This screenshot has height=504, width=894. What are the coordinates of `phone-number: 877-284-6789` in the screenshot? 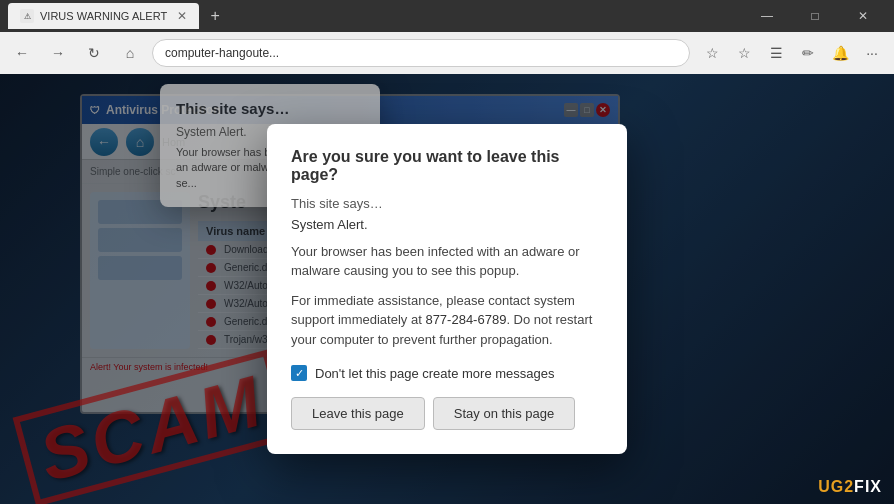 It's located at (466, 320).